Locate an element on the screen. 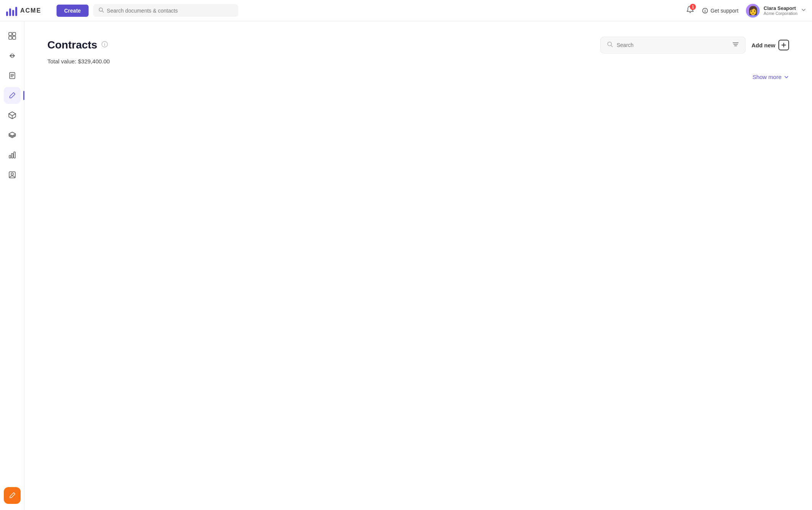 The image size is (812, 510). sidebar-item-products is located at coordinates (12, 115).